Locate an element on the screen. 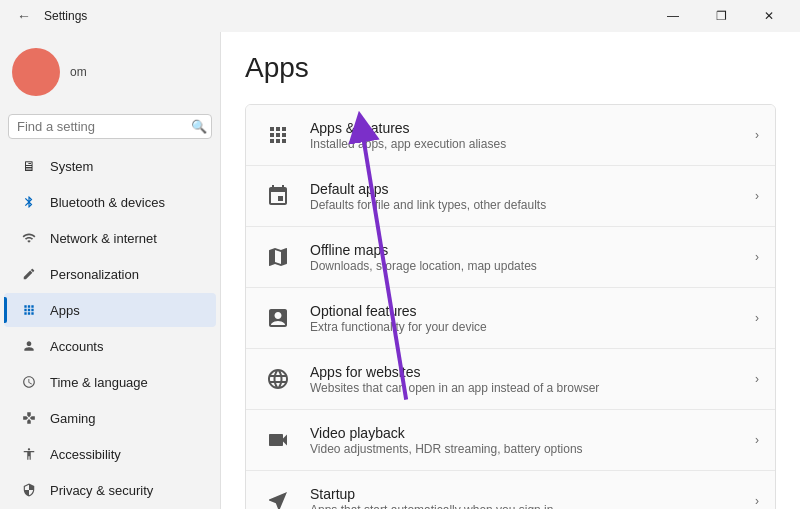  sidebar-item-label: Privacy & security is located at coordinates (102, 490).